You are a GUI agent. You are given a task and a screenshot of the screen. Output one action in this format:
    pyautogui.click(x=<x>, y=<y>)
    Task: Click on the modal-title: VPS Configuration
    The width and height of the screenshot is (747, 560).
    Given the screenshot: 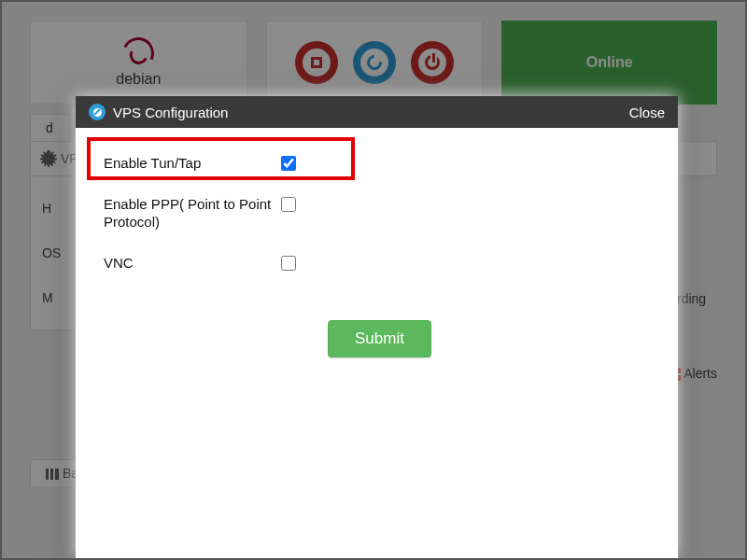 What is the action you would take?
    pyautogui.click(x=170, y=112)
    